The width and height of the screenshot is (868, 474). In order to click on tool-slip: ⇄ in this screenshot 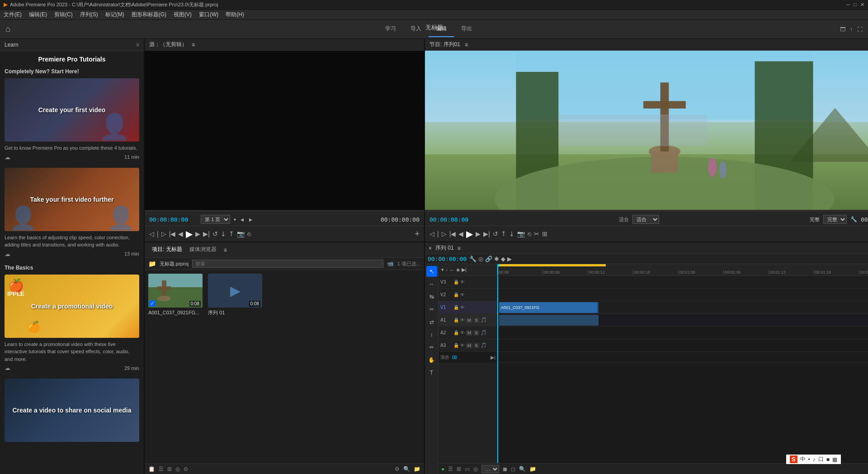, I will do `click(432, 322)`.